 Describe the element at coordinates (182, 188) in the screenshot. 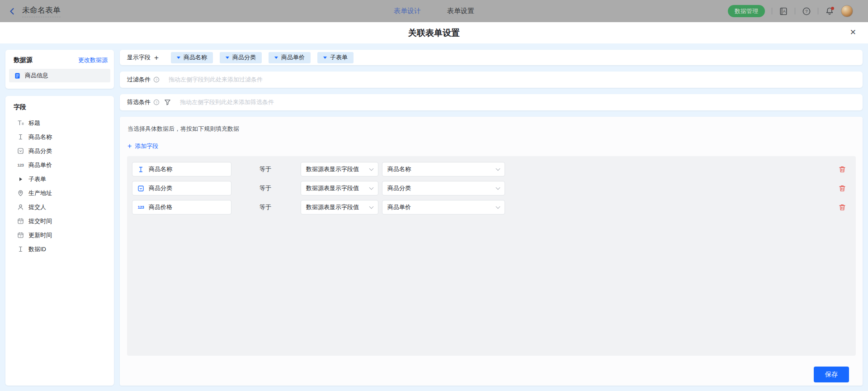

I see `rule-field-input: 商品分类` at that location.